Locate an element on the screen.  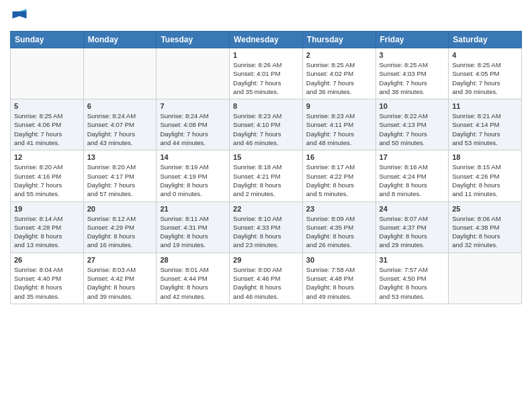
day-info: Sunrise: 8:09 AMSunset: 4:35 PMDaylight:… is located at coordinates (339, 232).